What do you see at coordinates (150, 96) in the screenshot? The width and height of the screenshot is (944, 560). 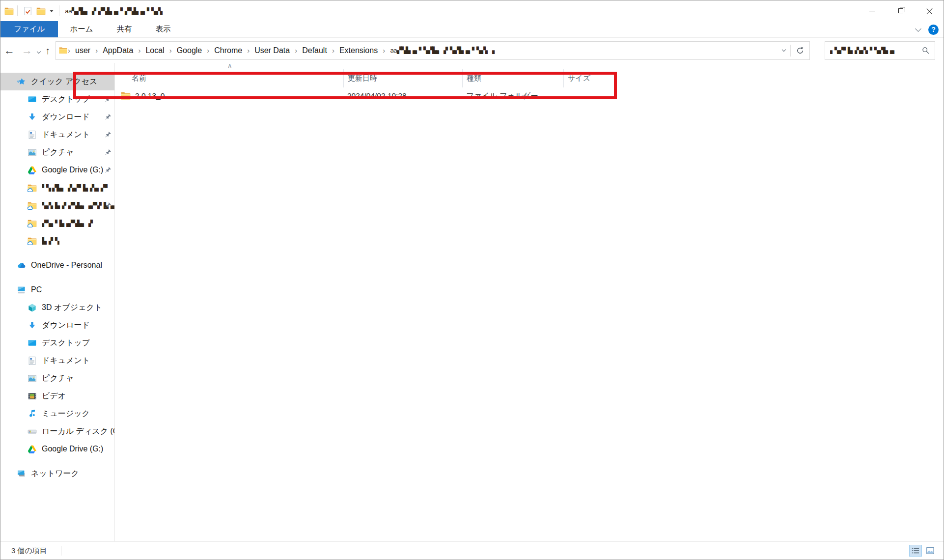 I see `file-name: 2.0.13_0` at bounding box center [150, 96].